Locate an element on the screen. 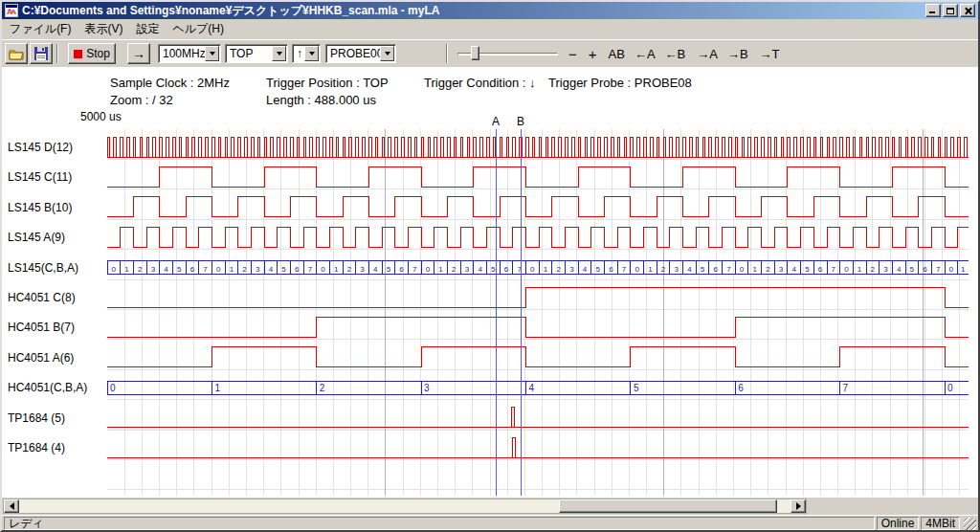 Image resolution: width=980 pixels, height=532 pixels. sample-clock-text: Sample Clock : 2MHz is located at coordinates (170, 82).